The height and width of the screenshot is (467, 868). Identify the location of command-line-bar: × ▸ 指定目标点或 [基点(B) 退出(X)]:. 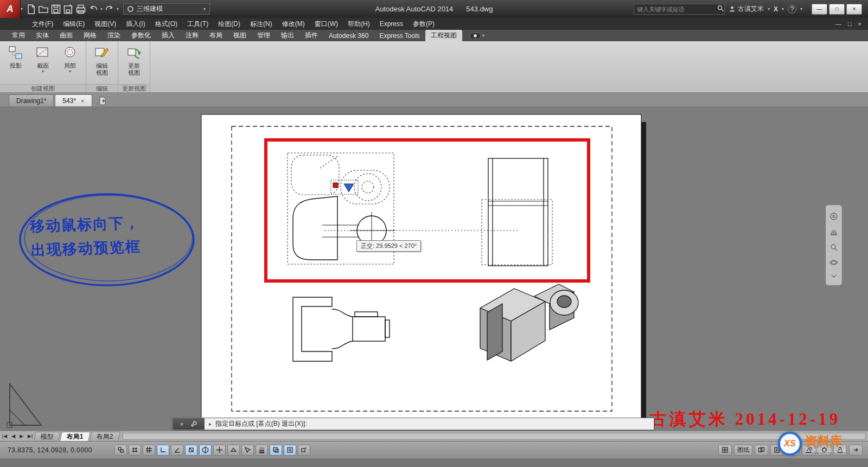
(413, 424).